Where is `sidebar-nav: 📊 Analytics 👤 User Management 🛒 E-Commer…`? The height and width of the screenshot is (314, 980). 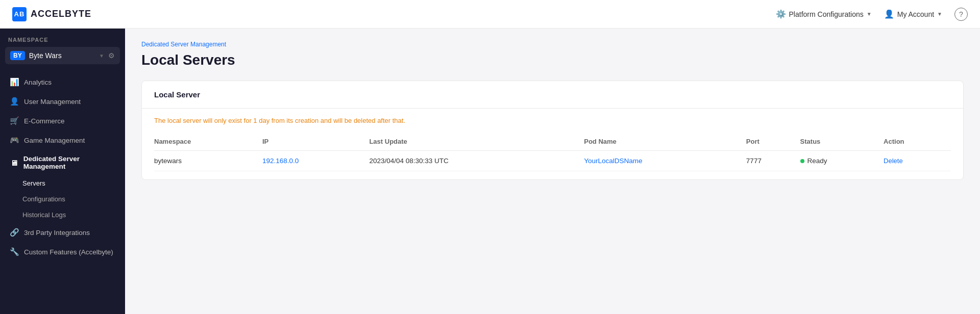 sidebar-nav: 📊 Analytics 👤 User Management 🛒 E-Commer… is located at coordinates (62, 191).